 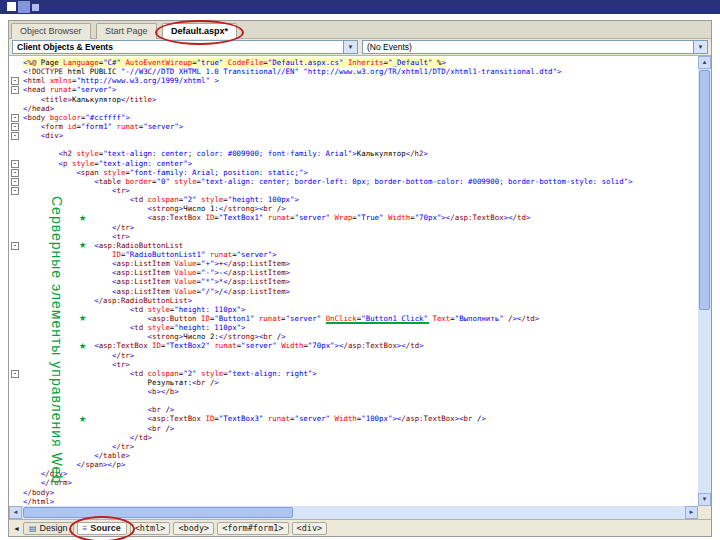 What do you see at coordinates (354, 254) in the screenshot?
I see `code-line: ID="RadioButtonList1" runat="server">` at bounding box center [354, 254].